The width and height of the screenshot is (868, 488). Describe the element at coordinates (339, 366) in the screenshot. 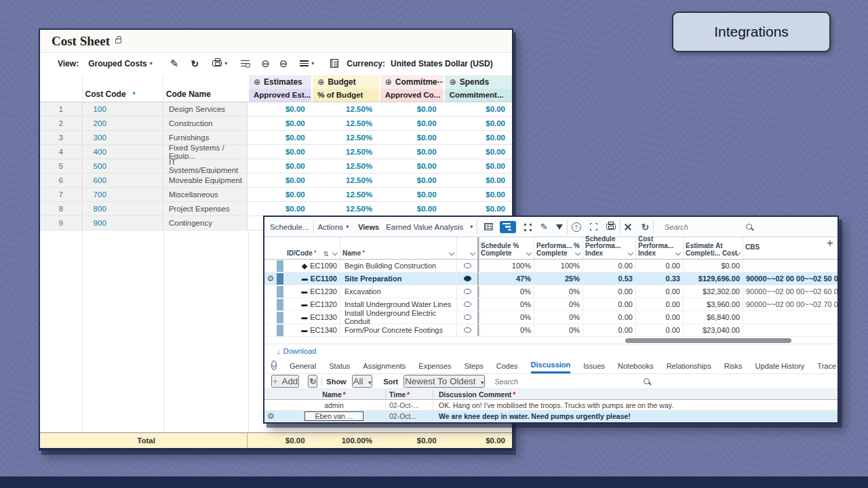

I see `detail-tab: Status` at that location.